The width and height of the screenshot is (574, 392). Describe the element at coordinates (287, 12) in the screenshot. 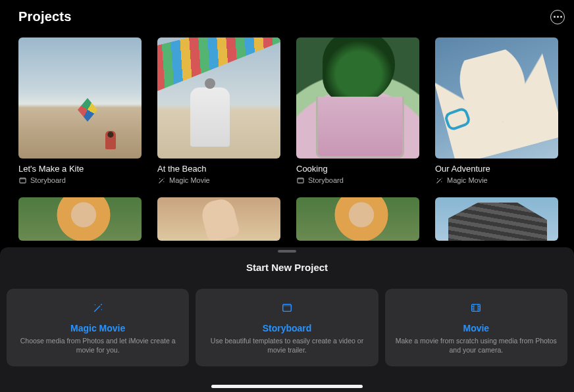

I see `header: Projects` at that location.